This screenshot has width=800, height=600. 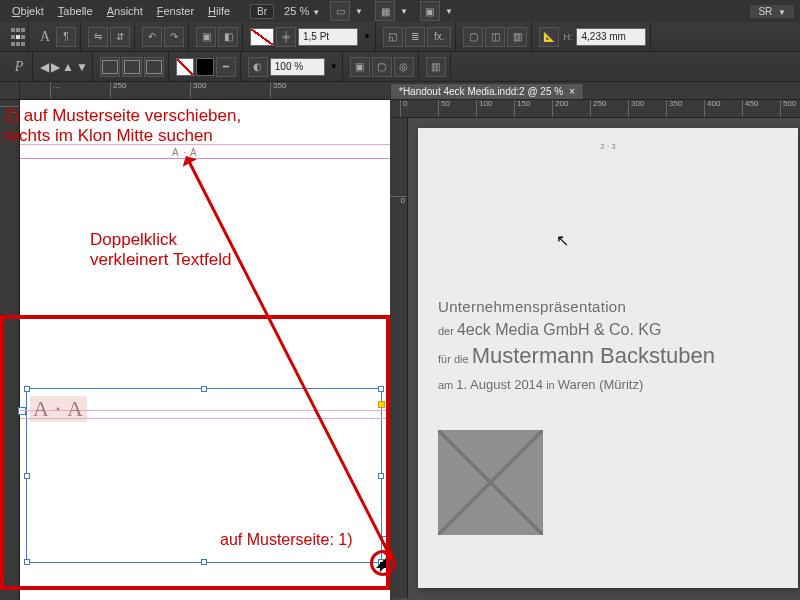 What do you see at coordinates (562, 240) in the screenshot?
I see `cursor-icon: ↖` at bounding box center [562, 240].